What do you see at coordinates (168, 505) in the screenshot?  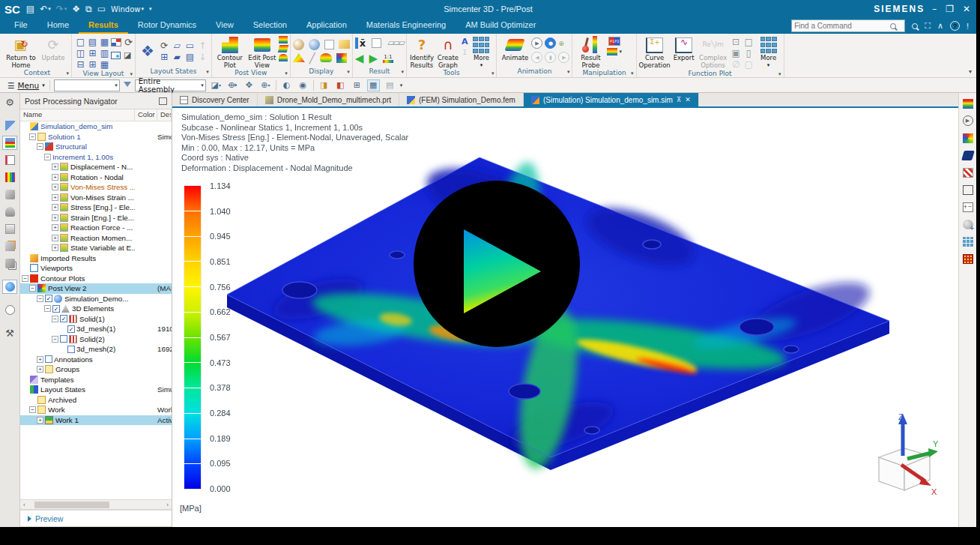 I see `scroll-right-icon: ›` at bounding box center [168, 505].